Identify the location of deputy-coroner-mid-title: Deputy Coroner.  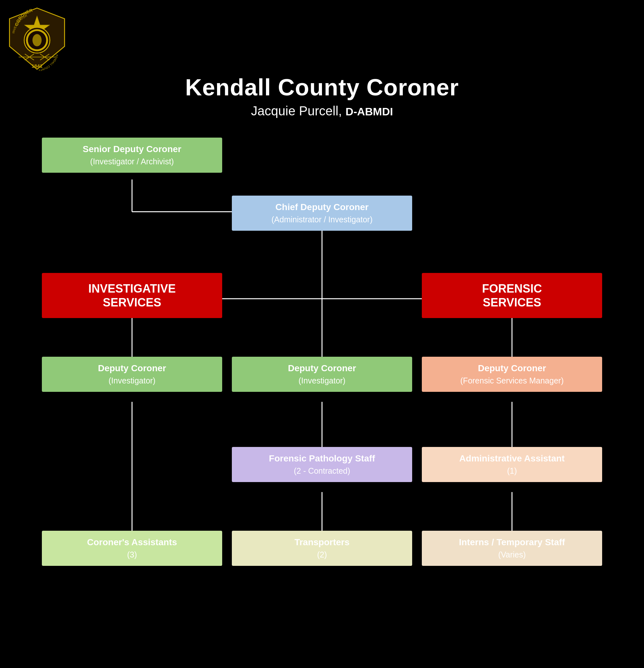
(322, 368).